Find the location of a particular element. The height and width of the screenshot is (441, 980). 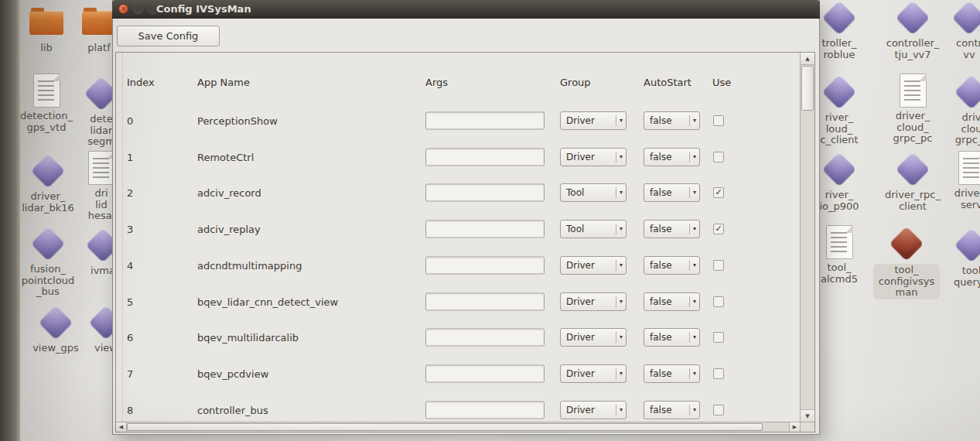

save-config-button: Save Config is located at coordinates (169, 36).